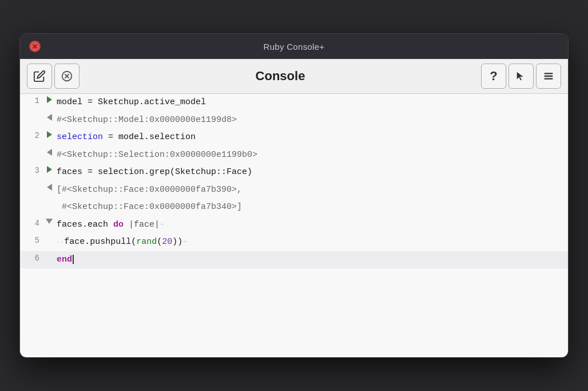 The width and height of the screenshot is (588, 391). I want to click on clear-button, so click(67, 76).